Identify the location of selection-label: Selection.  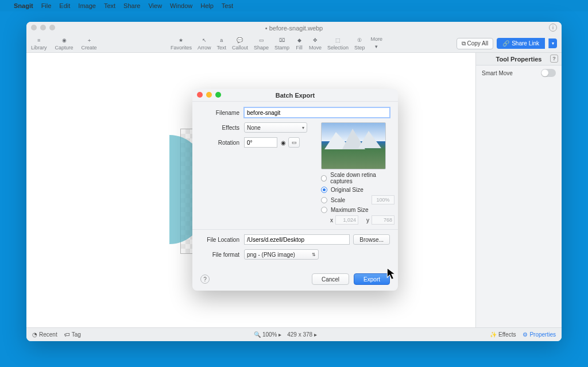
(338, 48).